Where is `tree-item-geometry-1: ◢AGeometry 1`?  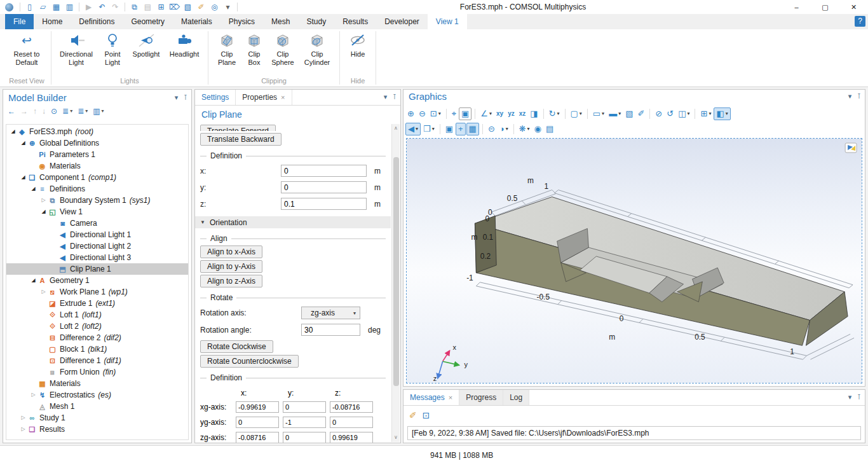
tree-item-geometry-1: ◢AGeometry 1 is located at coordinates (97, 280).